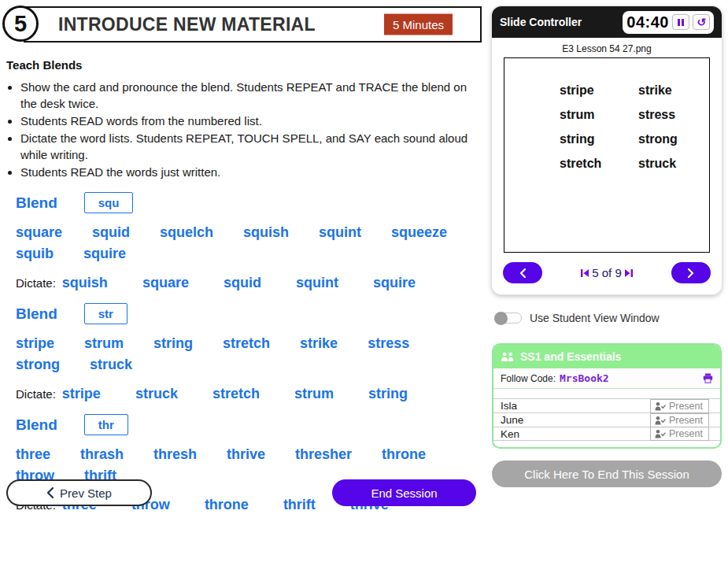 The image size is (728, 577). What do you see at coordinates (523, 272) in the screenshot?
I see `prev-slide-button` at bounding box center [523, 272].